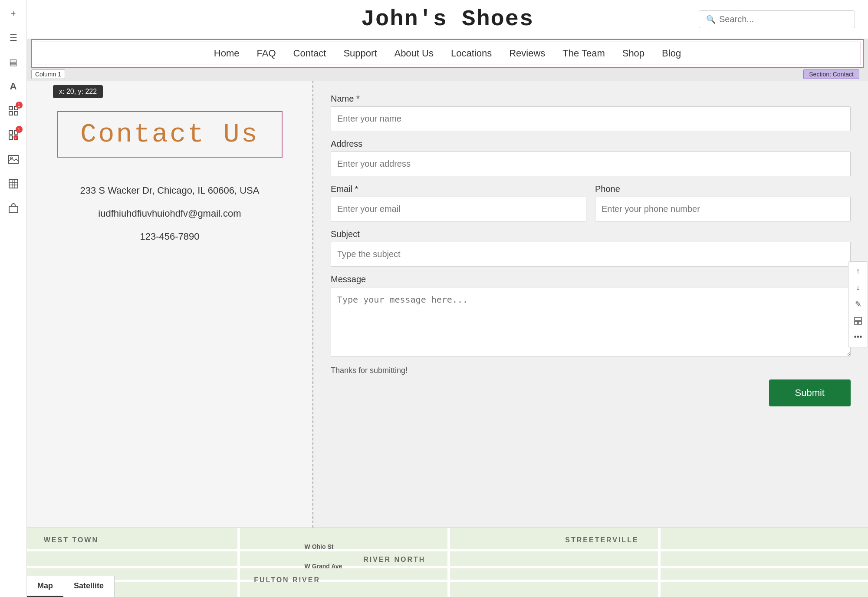 The image size is (868, 597). I want to click on nav-about: About Us, so click(414, 53).